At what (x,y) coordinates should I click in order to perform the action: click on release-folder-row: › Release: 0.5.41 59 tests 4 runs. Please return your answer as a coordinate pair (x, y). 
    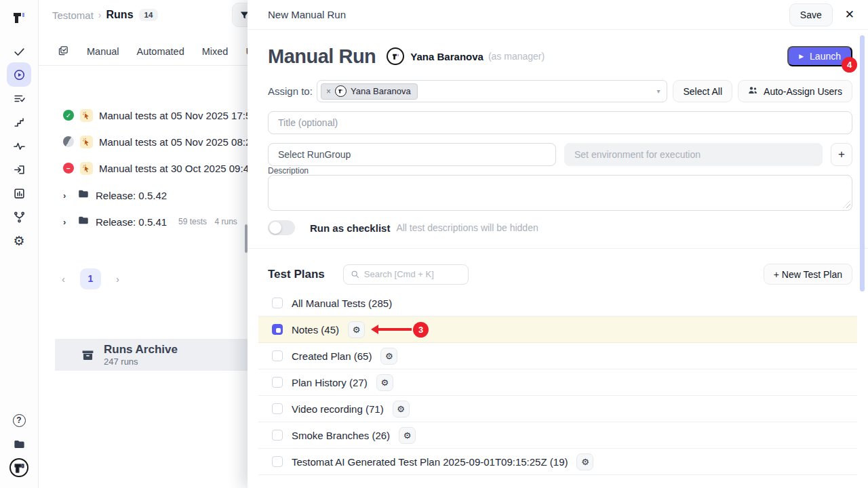
    Looking at the image, I should click on (143, 222).